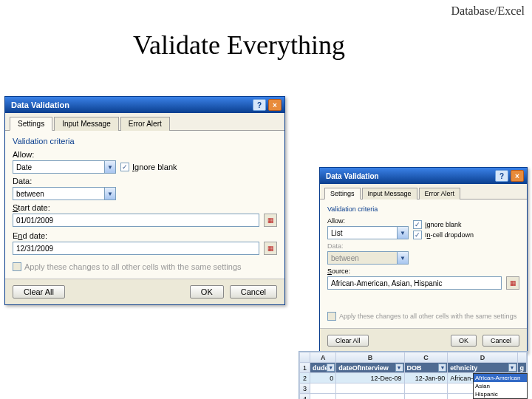  What do you see at coordinates (305, 368) in the screenshot?
I see `row-header: 1` at bounding box center [305, 368].